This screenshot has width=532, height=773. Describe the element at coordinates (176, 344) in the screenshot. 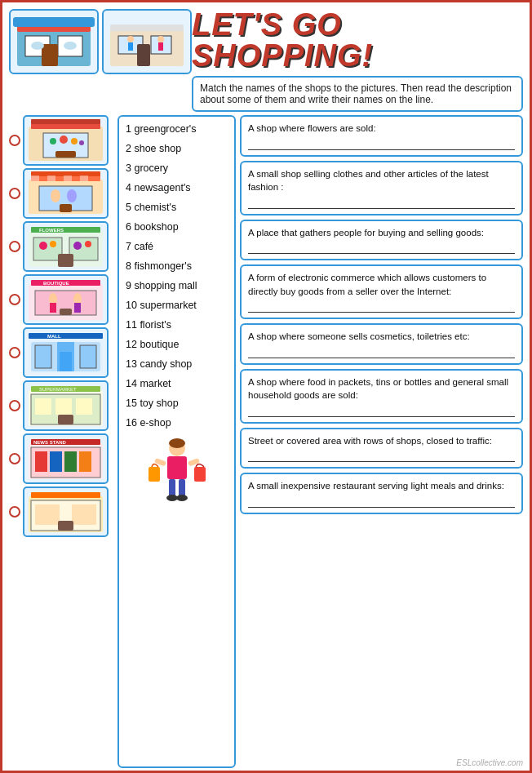

I see `list-item-12: 12 boutique` at that location.